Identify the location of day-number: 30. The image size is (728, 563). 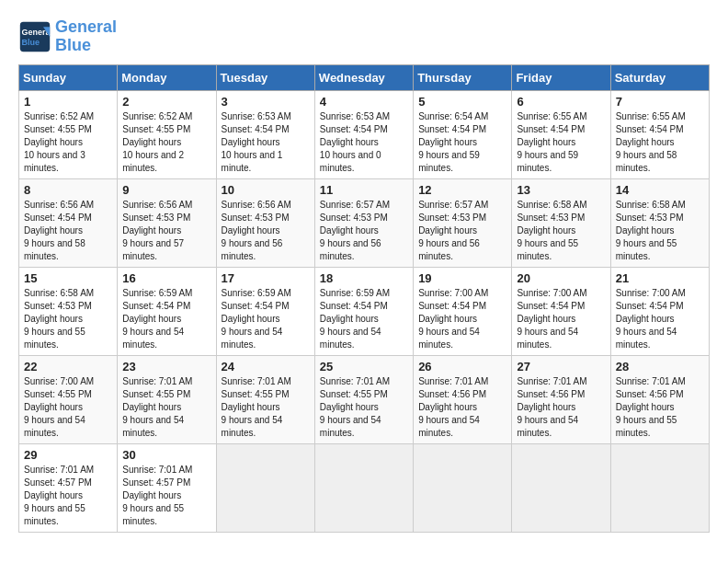
(166, 454).